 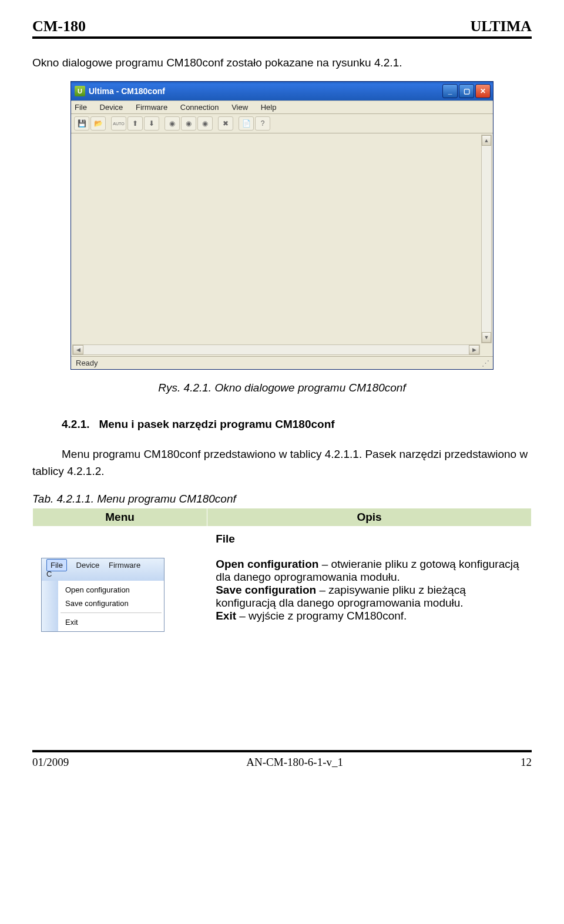 What do you see at coordinates (76, 424) in the screenshot?
I see `section-number: 4.2.1.` at bounding box center [76, 424].